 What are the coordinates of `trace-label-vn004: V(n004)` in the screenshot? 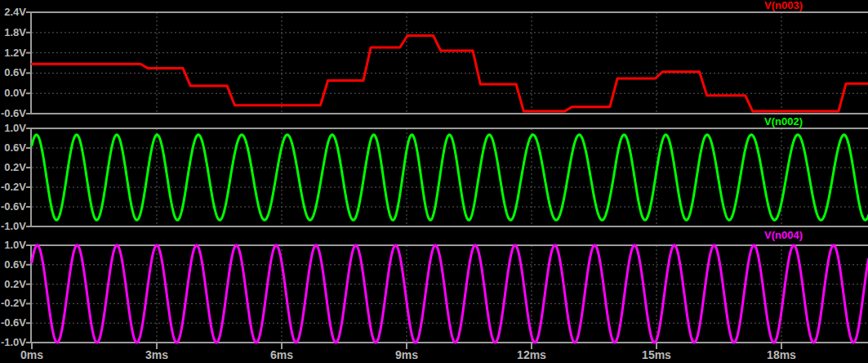 It's located at (784, 235).